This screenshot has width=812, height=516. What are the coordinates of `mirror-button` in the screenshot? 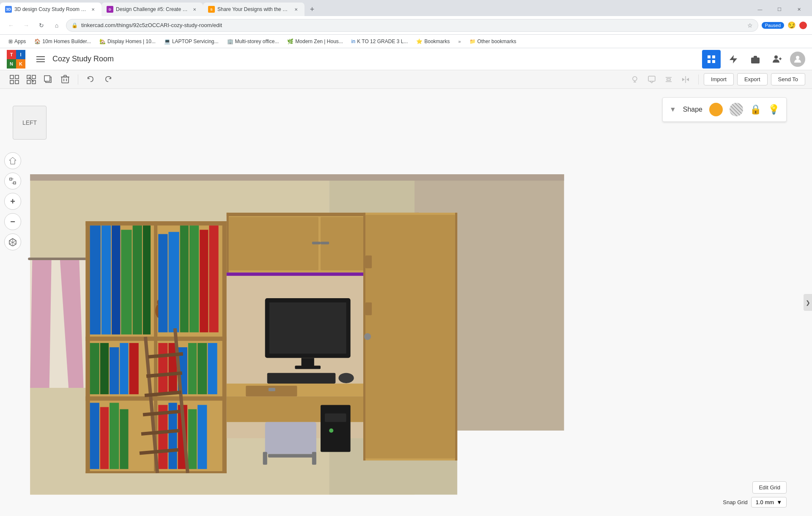 It's located at (686, 80).